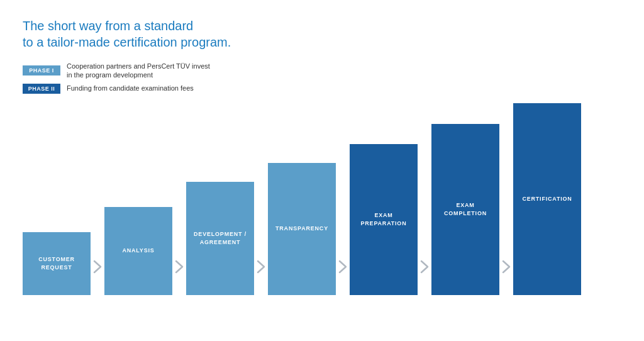 The height and width of the screenshot is (341, 644). I want to click on legend-text-1: Funding from candidate examination fees, so click(130, 88).